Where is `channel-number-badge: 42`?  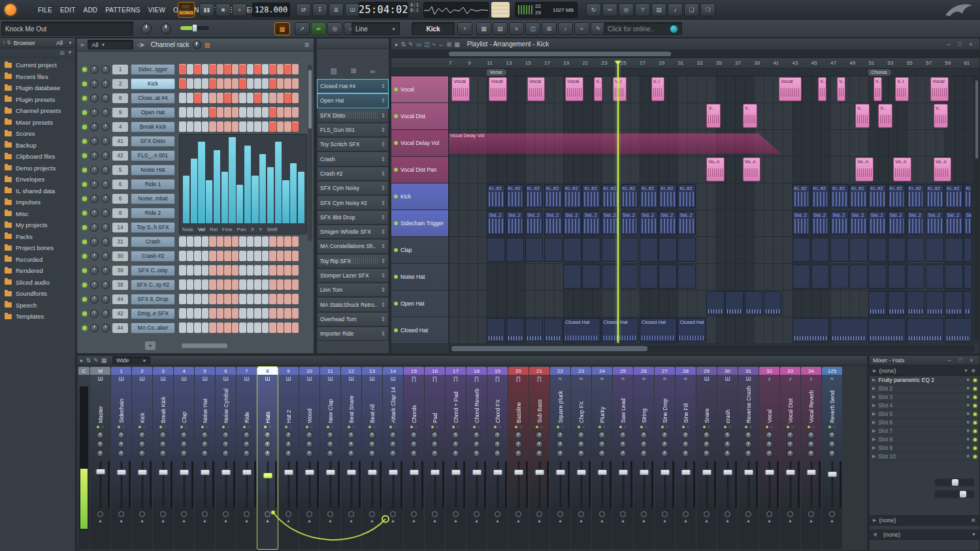
channel-number-badge: 42 is located at coordinates (120, 313).